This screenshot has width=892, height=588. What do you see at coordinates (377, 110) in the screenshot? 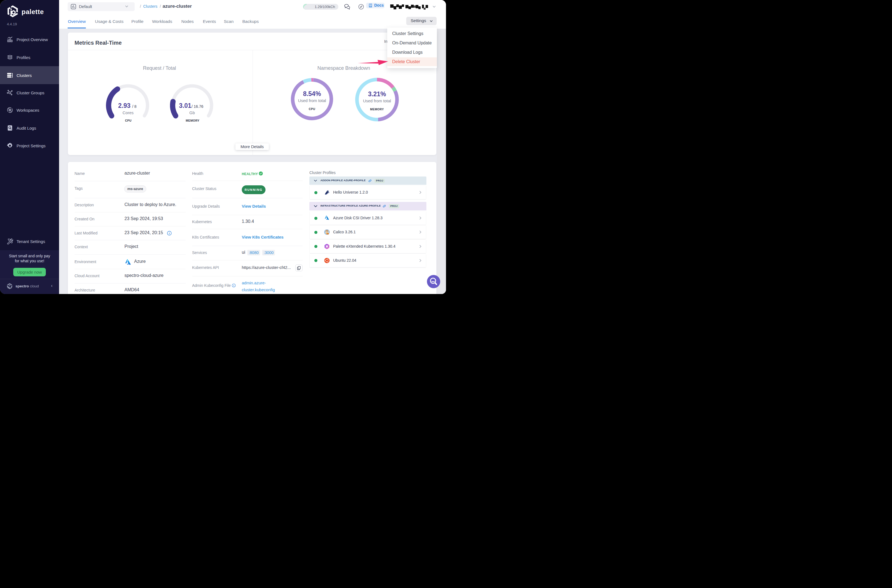
I see `svg-text: MEMORY` at bounding box center [377, 110].